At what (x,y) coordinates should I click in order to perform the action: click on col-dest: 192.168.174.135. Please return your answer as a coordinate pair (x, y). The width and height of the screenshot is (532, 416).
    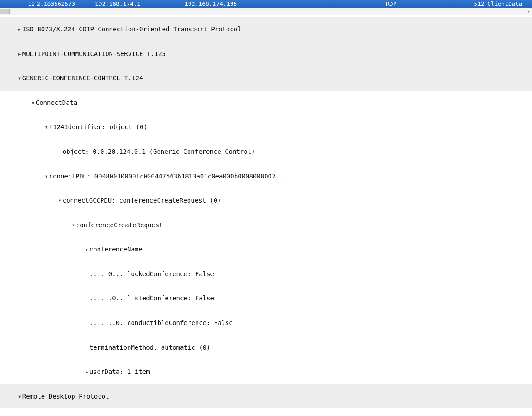
    Looking at the image, I should click on (285, 4).